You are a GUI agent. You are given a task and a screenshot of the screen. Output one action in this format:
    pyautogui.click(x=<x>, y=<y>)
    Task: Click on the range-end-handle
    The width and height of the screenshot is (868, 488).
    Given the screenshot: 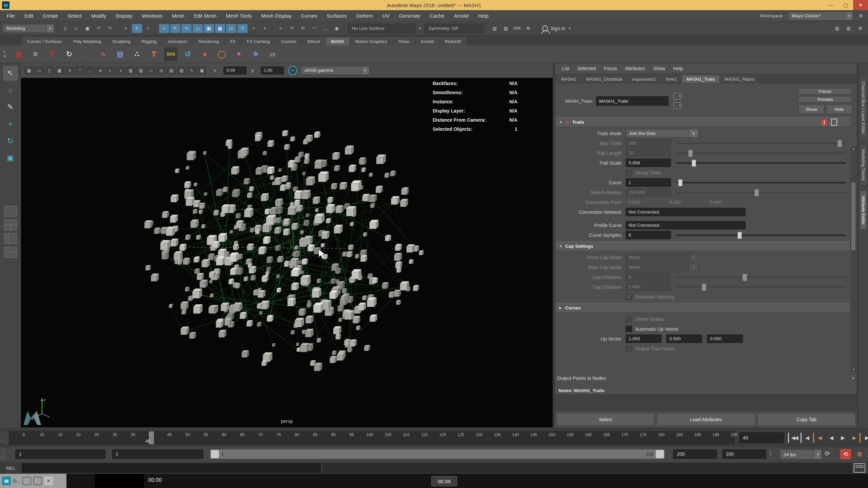 What is the action you would take?
    pyautogui.click(x=660, y=454)
    